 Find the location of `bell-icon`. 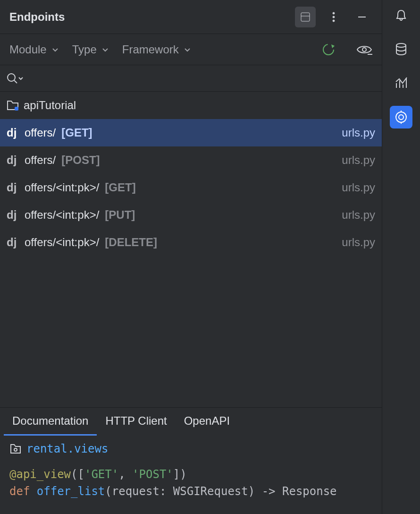

bell-icon is located at coordinates (401, 15).